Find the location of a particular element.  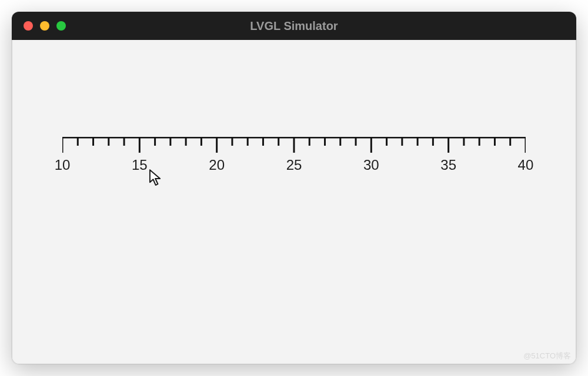

scale-tick-label: 15 is located at coordinates (139, 165).